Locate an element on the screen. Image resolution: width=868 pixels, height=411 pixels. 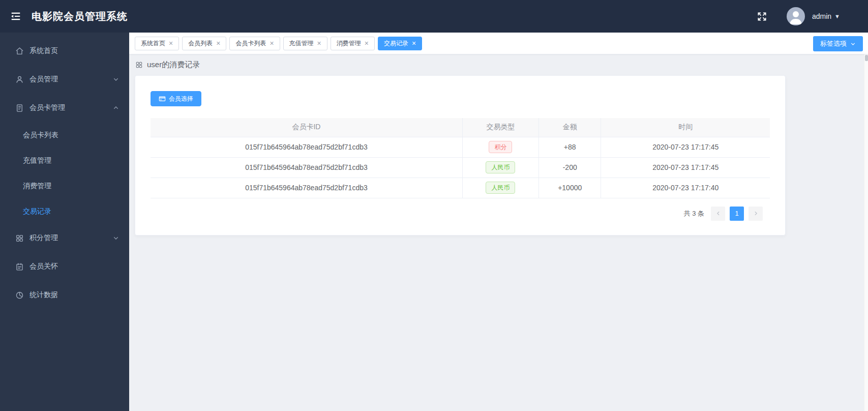
sidebar: 系统首页会员管理会员卡管理会员卡列表充值管理消费管理交易记录积分管理会员关怀统计… is located at coordinates (65, 222).